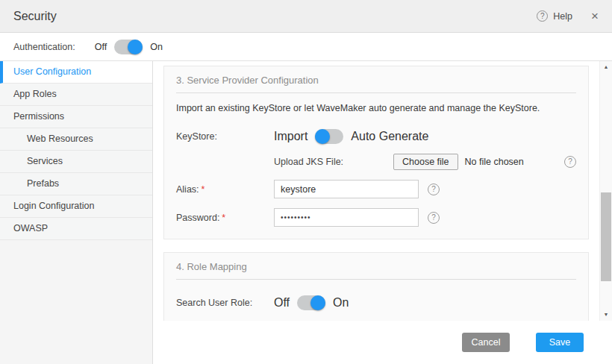  Describe the element at coordinates (376, 303) in the screenshot. I see `search-user-role-row: Search User Role: Off On` at that location.